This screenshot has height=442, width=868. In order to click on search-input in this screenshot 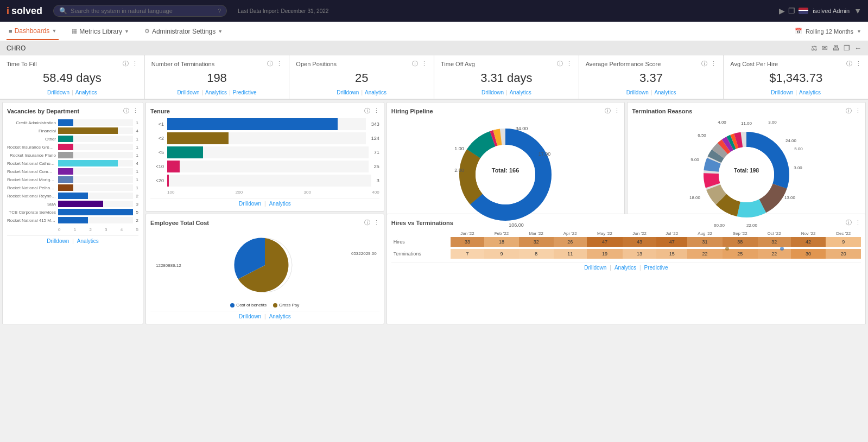, I will do `click(141, 11)`.